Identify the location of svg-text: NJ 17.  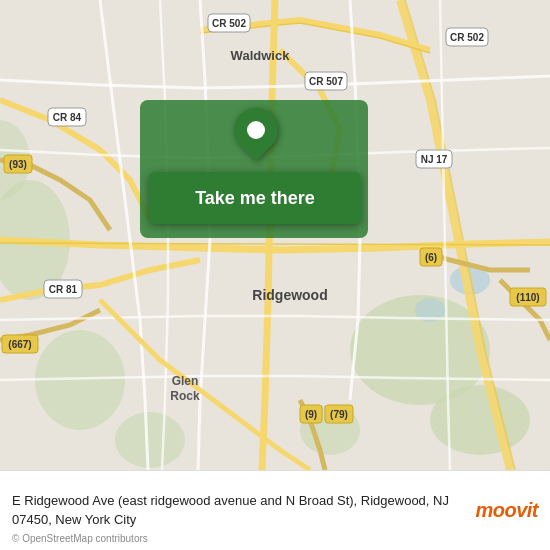
(434, 160).